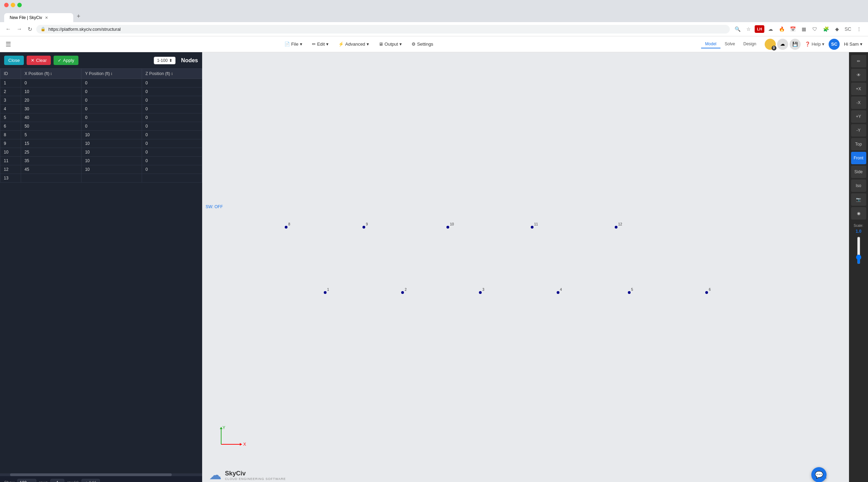 This screenshot has width=868, height=482. What do you see at coordinates (30, 29) in the screenshot?
I see `reload-btn: ↻` at bounding box center [30, 29].